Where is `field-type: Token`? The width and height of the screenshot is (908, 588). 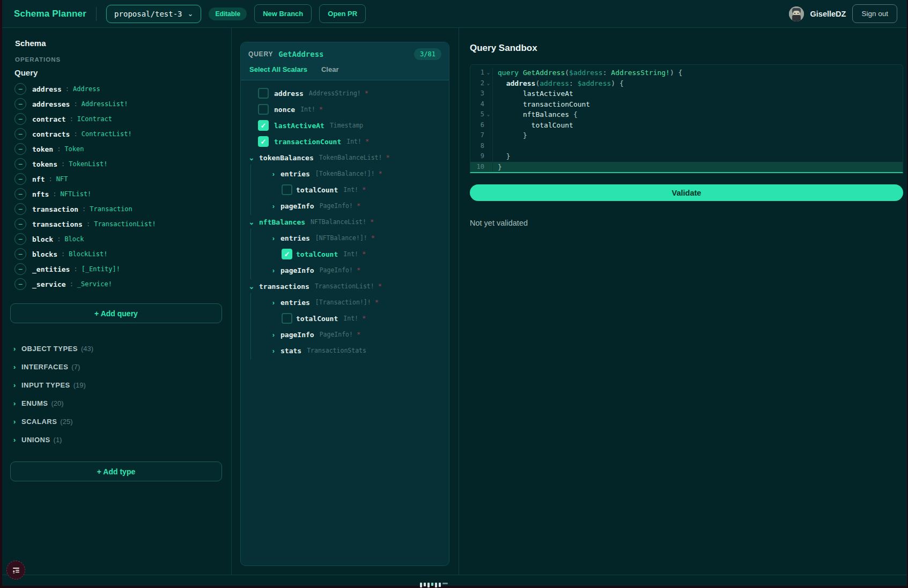
field-type: Token is located at coordinates (74, 149).